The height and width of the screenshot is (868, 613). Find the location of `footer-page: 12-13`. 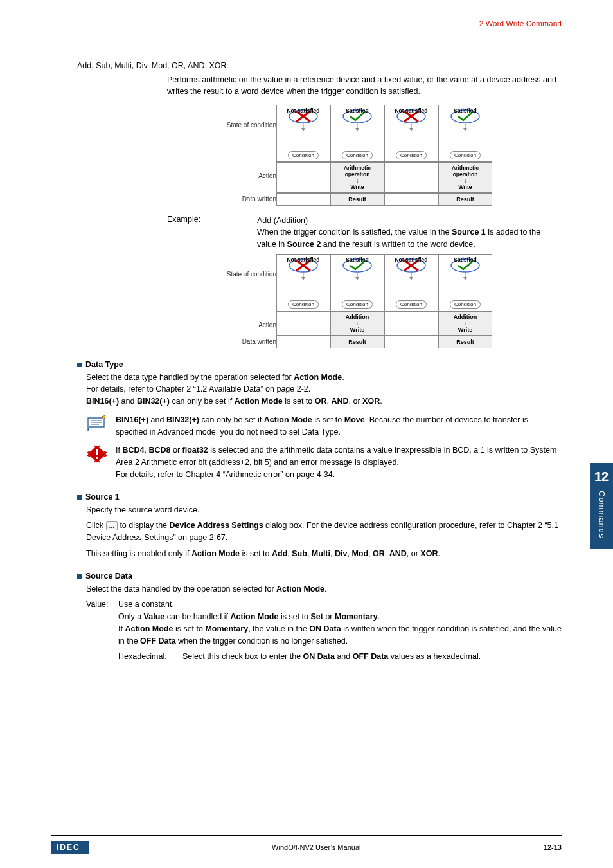

footer-page: 12-13 is located at coordinates (553, 847).